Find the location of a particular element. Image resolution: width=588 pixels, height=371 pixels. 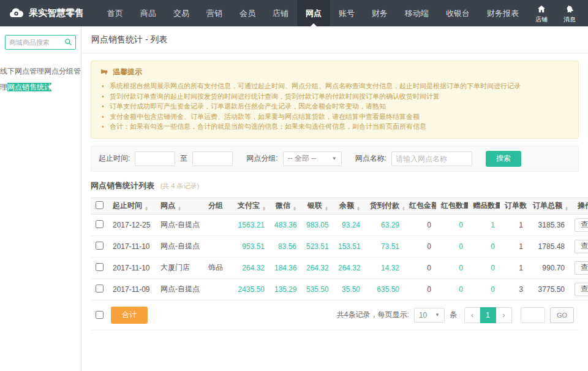

search-button: 搜索 is located at coordinates (503, 159).